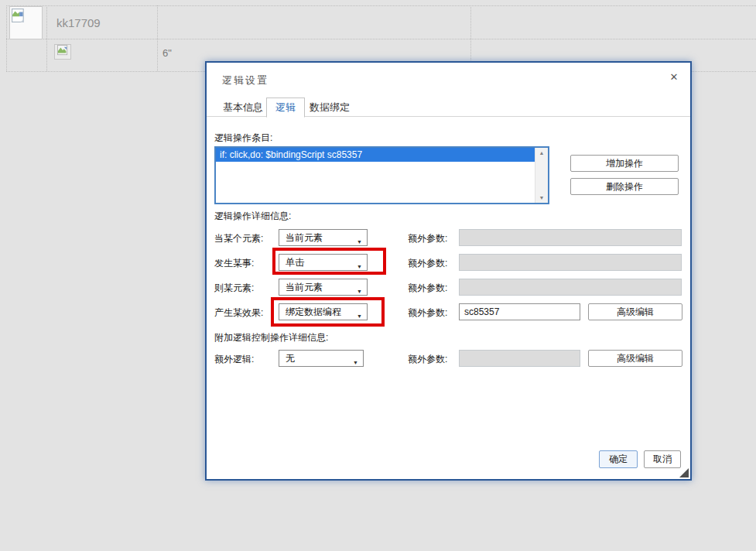 The height and width of the screenshot is (551, 756). Describe the element at coordinates (542, 175) in the screenshot. I see `listbox-scrollbar: ▲ ▼` at that location.